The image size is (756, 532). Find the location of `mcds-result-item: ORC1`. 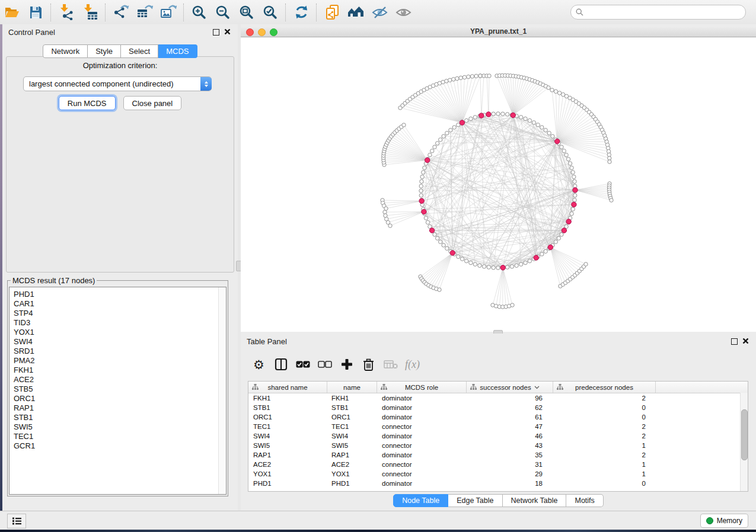

mcds-result-item: ORC1 is located at coordinates (114, 399).